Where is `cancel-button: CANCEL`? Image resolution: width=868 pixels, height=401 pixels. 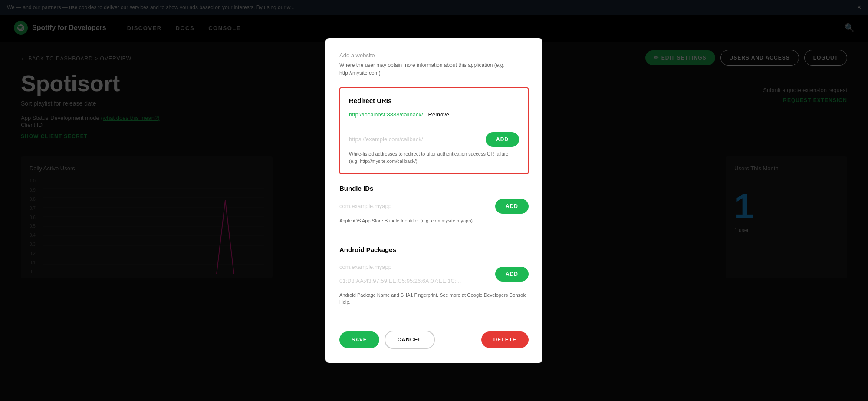
cancel-button: CANCEL is located at coordinates (410, 340).